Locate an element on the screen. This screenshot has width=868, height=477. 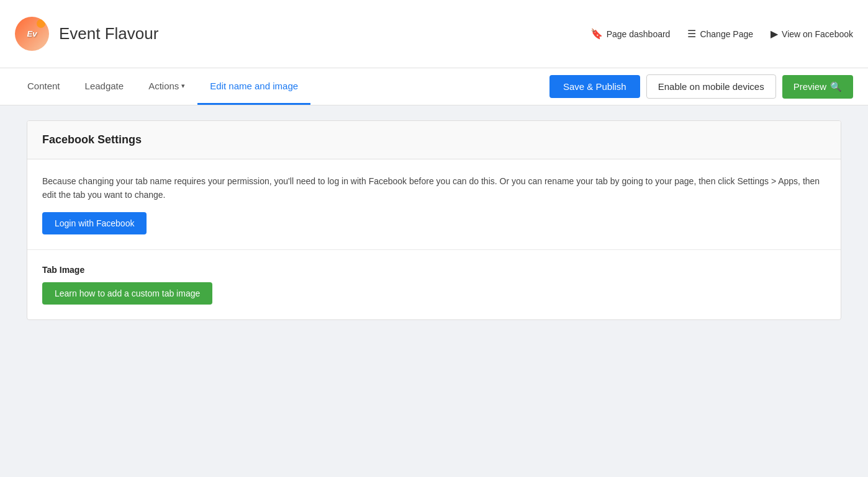
save-publish-button: Save & Publish is located at coordinates (595, 87).